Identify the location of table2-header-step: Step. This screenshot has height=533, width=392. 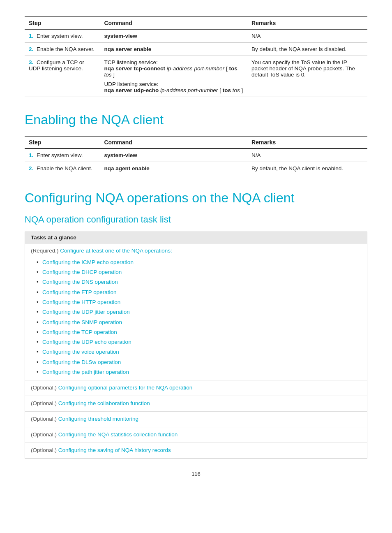
(62, 142).